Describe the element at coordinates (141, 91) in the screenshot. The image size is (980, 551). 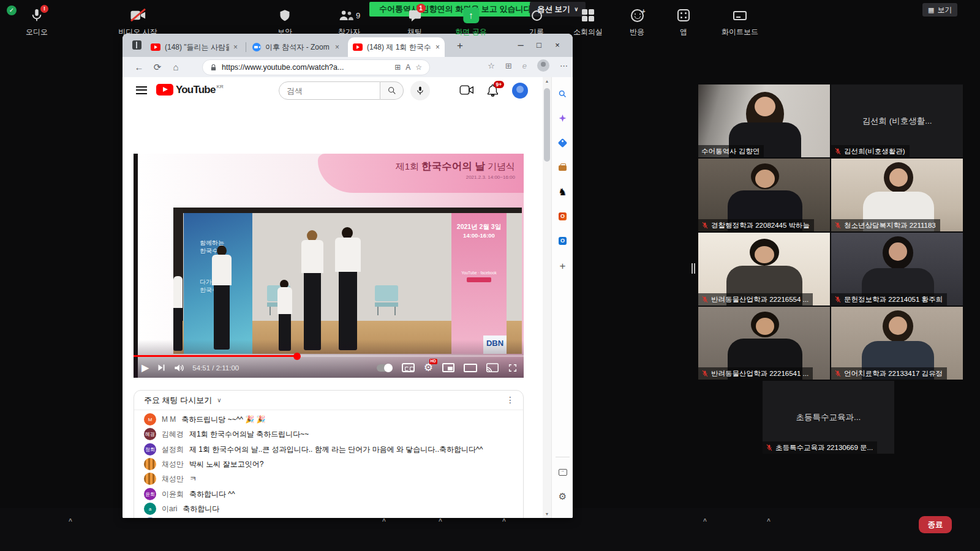
I see `menu-hamburger-icon` at that location.